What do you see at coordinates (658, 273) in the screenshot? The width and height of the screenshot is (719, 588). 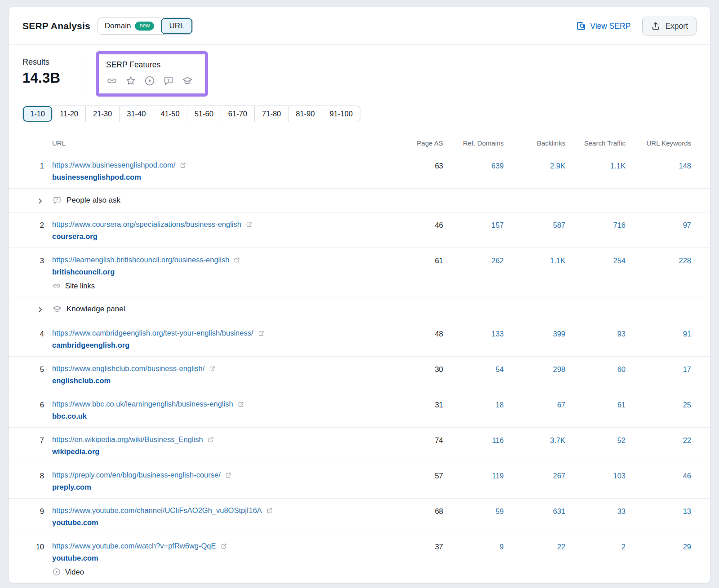 I see `url-keywords-value: 228` at bounding box center [658, 273].